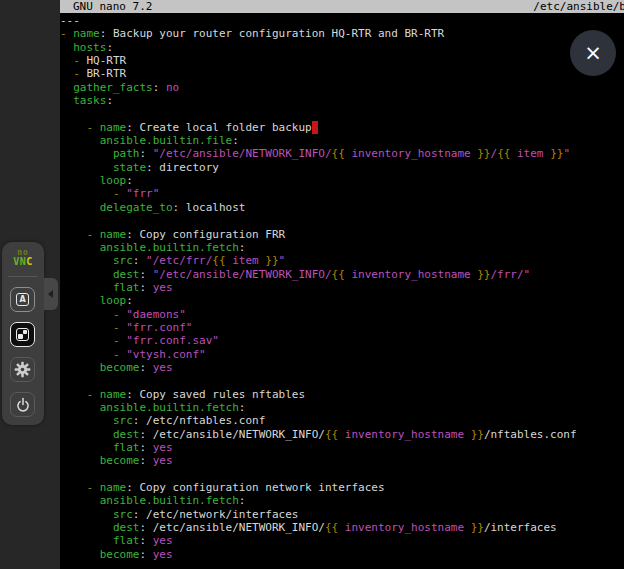 The height and width of the screenshot is (569, 624). Describe the element at coordinates (342, 140) in the screenshot. I see `editor-line: ansible.builtin.file:` at that location.